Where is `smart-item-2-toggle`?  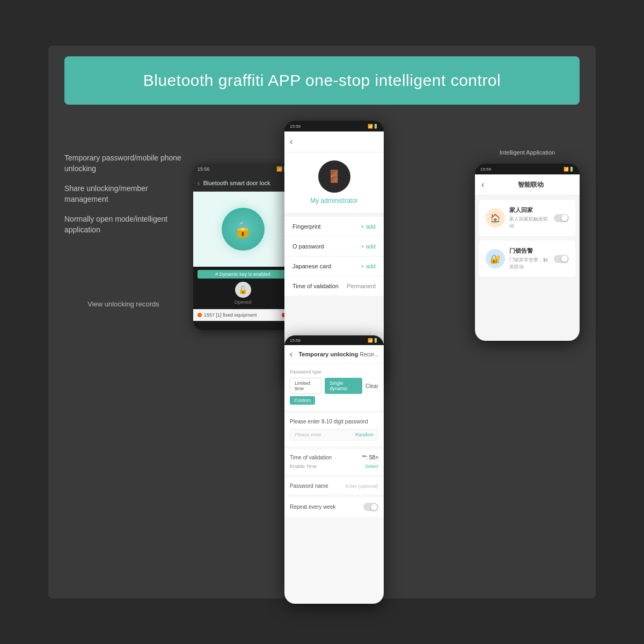 smart-item-2-toggle is located at coordinates (561, 259).